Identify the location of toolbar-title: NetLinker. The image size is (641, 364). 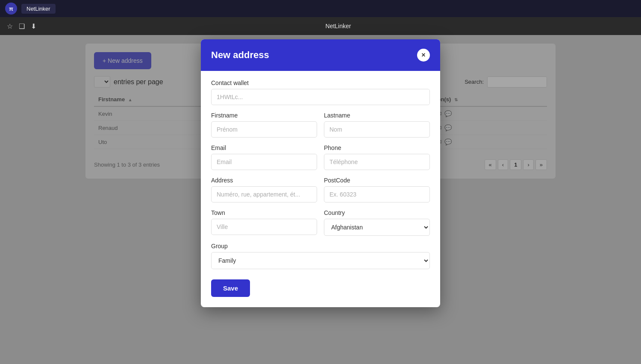
(338, 26).